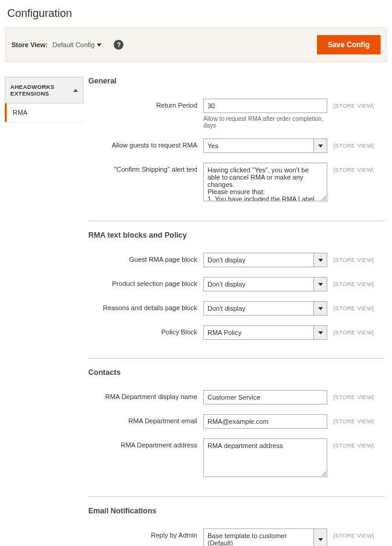 This screenshot has width=392, height=546. What do you see at coordinates (237, 81) in the screenshot?
I see `section-title-general: General` at bounding box center [237, 81].